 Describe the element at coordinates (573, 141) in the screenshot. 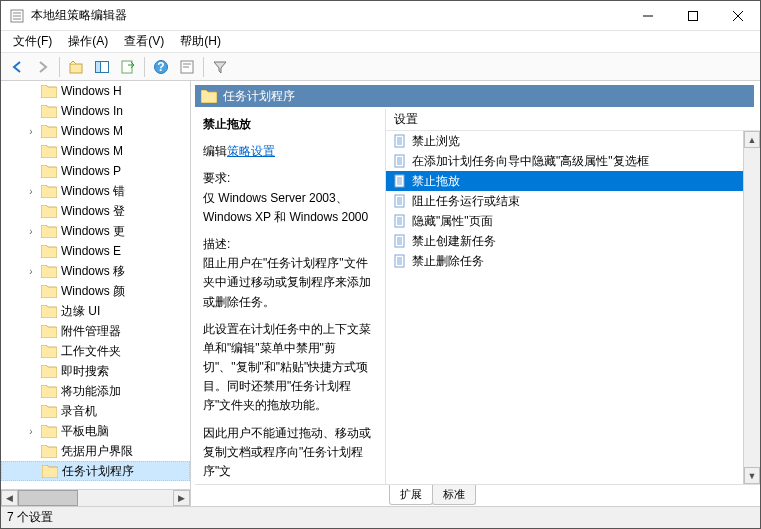

I see `list-item: 禁止浏览` at that location.